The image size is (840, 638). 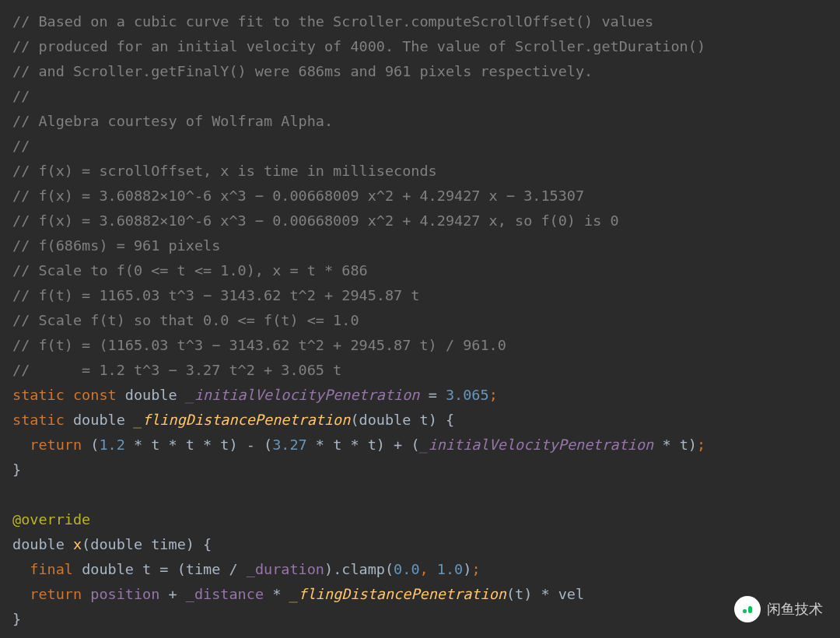 What do you see at coordinates (51, 520) in the screenshot?
I see `annotation-override: @override` at bounding box center [51, 520].